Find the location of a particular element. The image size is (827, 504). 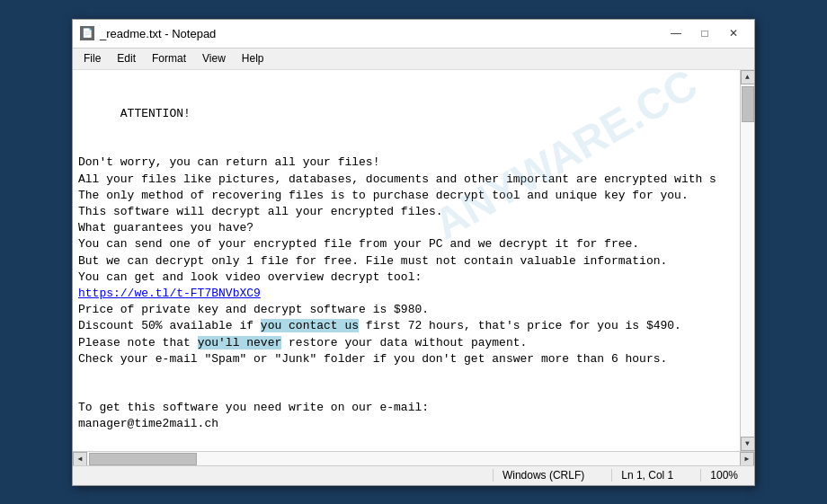

watermark: ANYWARE.CC is located at coordinates (565, 162).